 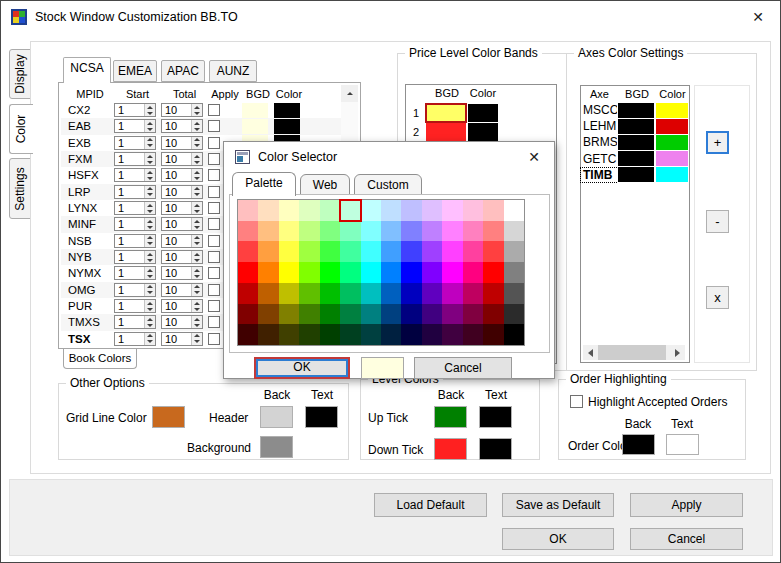 What do you see at coordinates (718, 142) in the screenshot?
I see `add-axis-button: +` at bounding box center [718, 142].